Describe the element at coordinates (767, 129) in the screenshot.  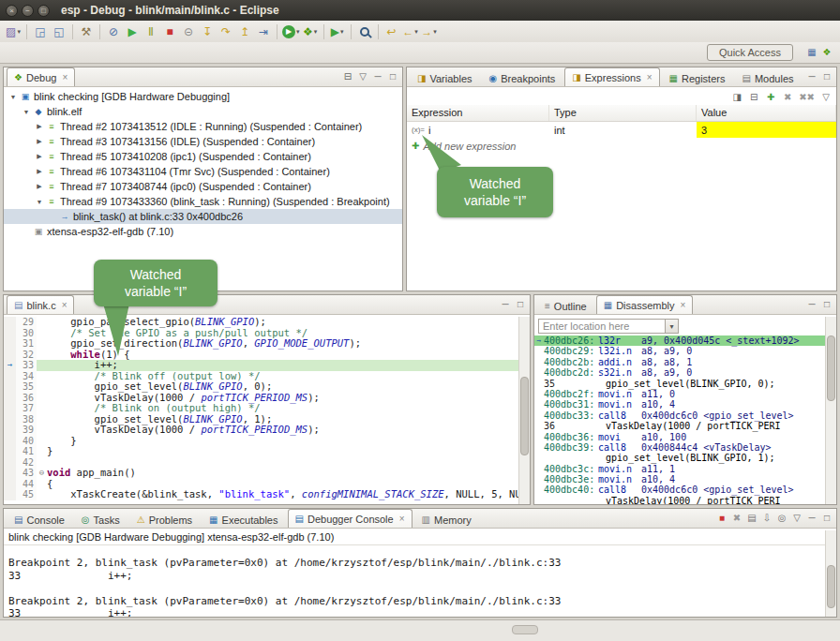
I see `value-cell: 3` at that location.